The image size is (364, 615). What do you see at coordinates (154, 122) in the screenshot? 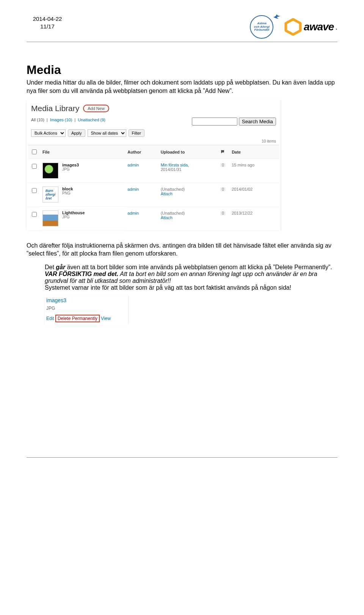
I see `media-filter-links: All (10) | Images (10) | Unattached (9) …` at bounding box center [154, 122].